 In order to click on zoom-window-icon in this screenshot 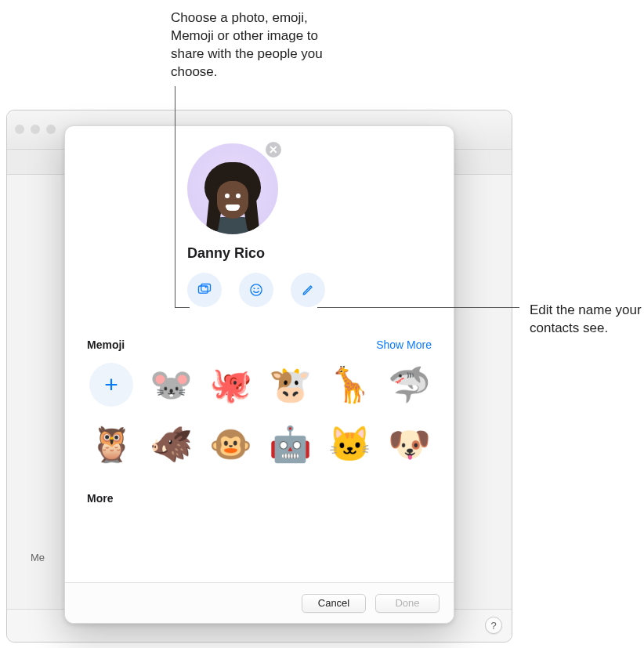, I will do `click(51, 129)`.